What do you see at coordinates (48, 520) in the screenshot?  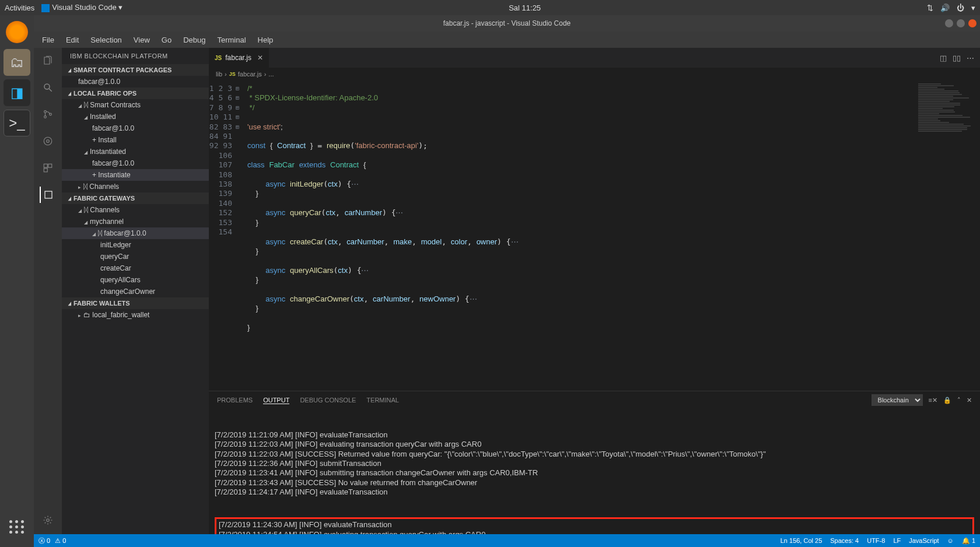 I see `settings-gear-icon` at bounding box center [48, 520].